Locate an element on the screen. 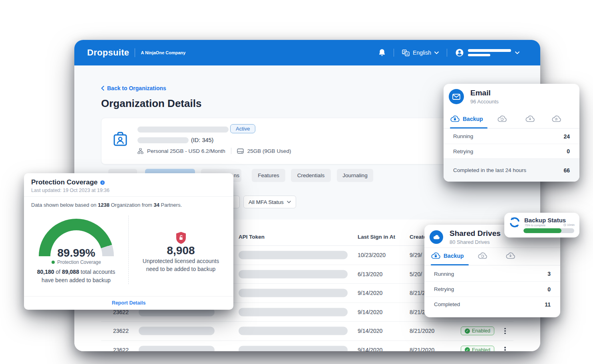  redacted-org-name-bar is located at coordinates (183, 129).